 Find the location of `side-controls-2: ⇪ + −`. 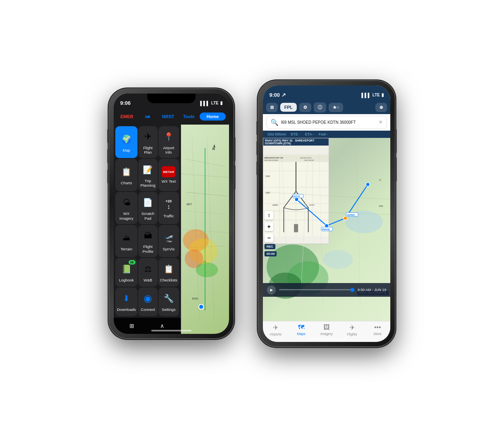

side-controls-2: ⇪ + − is located at coordinates (269, 227).